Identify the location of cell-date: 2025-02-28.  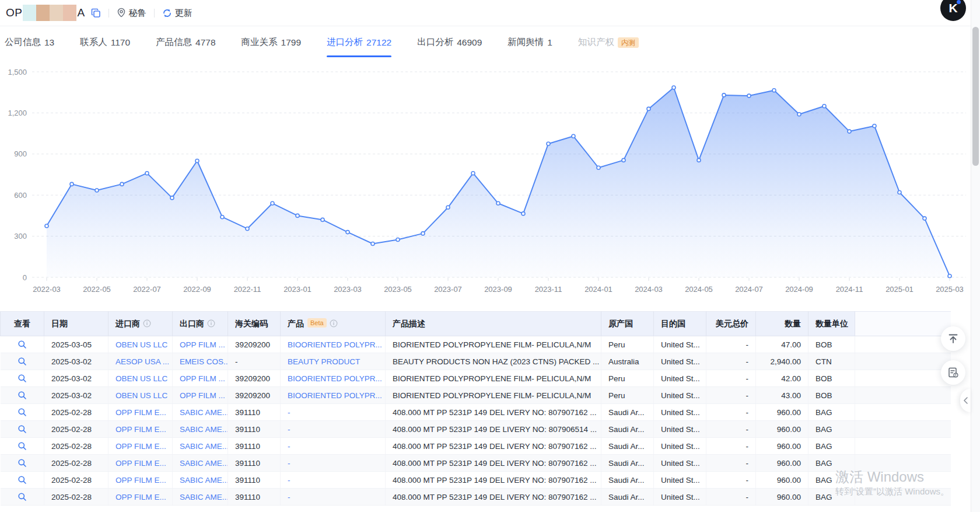
(76, 430).